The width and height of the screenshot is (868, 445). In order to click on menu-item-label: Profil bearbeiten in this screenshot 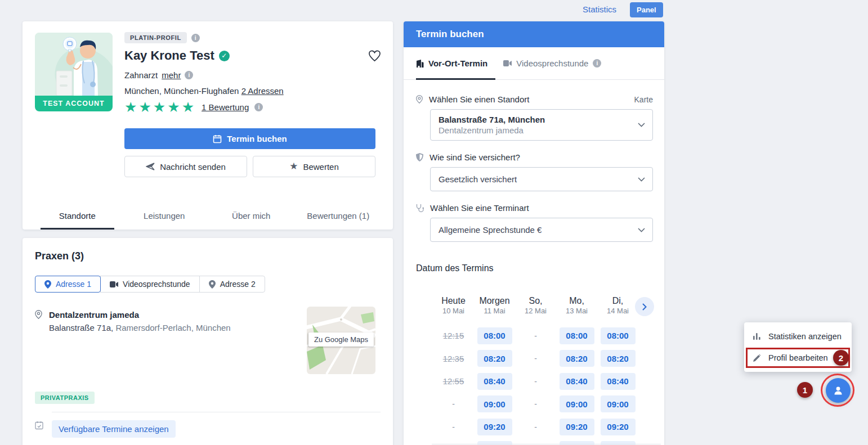, I will do `click(798, 358)`.